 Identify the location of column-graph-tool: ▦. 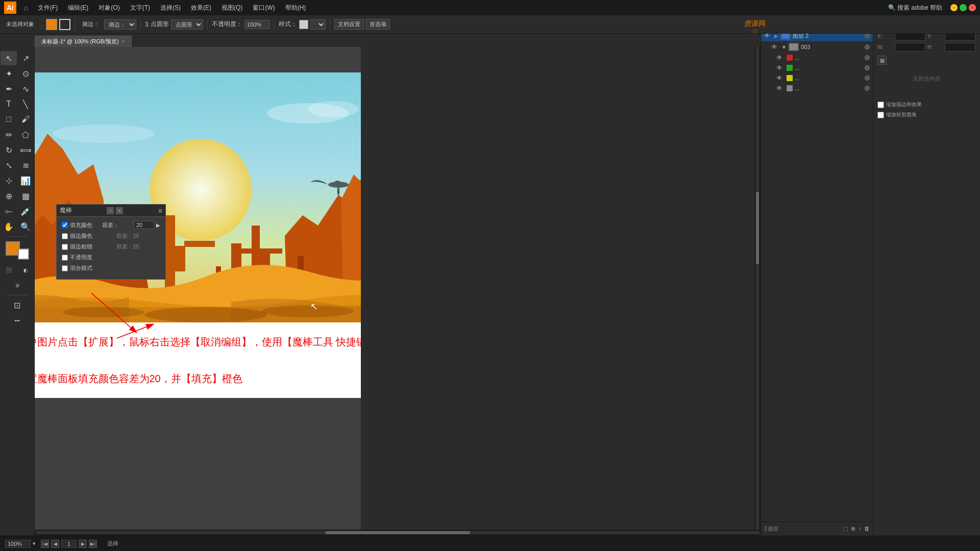
(26, 196).